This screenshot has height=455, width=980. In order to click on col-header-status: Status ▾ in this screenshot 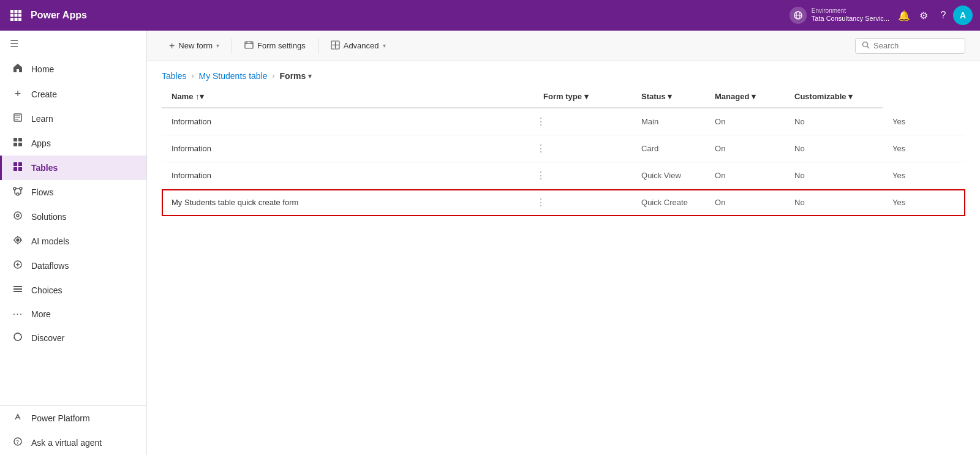, I will do `click(668, 97)`.